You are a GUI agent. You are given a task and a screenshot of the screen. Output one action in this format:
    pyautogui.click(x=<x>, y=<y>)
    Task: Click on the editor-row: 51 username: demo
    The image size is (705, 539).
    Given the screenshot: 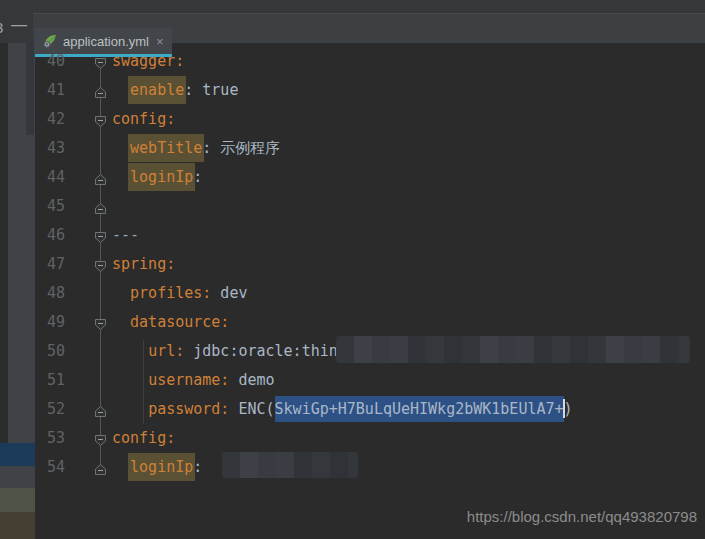 What is the action you would take?
    pyautogui.click(x=370, y=380)
    